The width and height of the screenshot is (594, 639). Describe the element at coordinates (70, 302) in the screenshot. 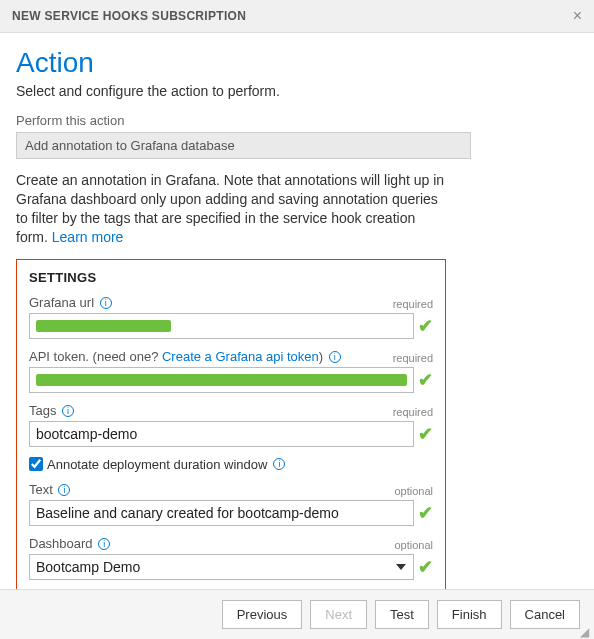

I see `grafana-url-label: Grafana url i` at that location.